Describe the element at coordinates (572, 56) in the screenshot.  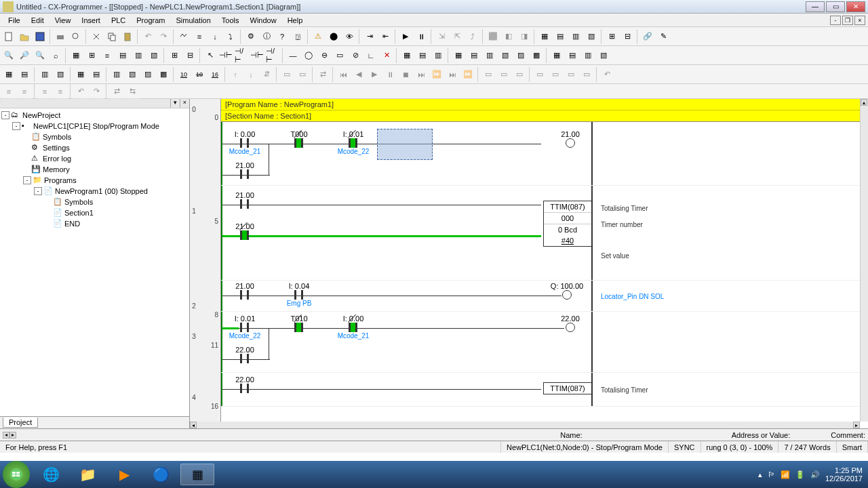
I see `tb-c2: ▤` at that location.